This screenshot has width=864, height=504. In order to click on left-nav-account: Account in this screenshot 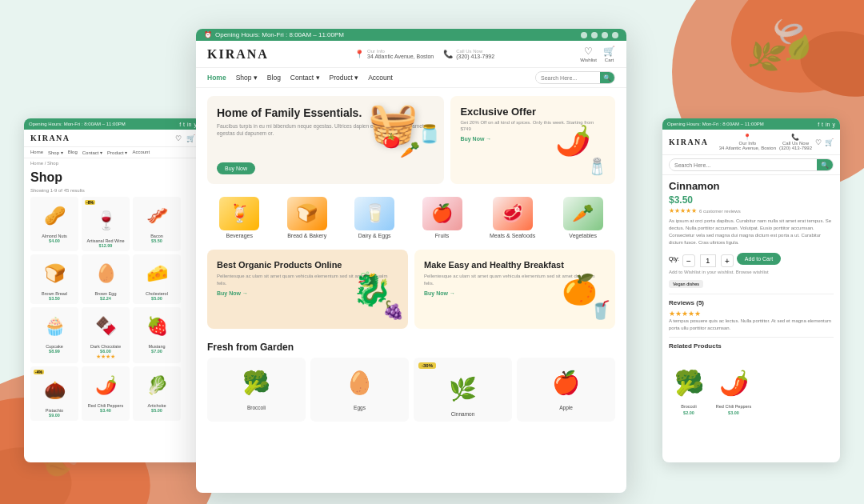, I will do `click(141, 152)`.